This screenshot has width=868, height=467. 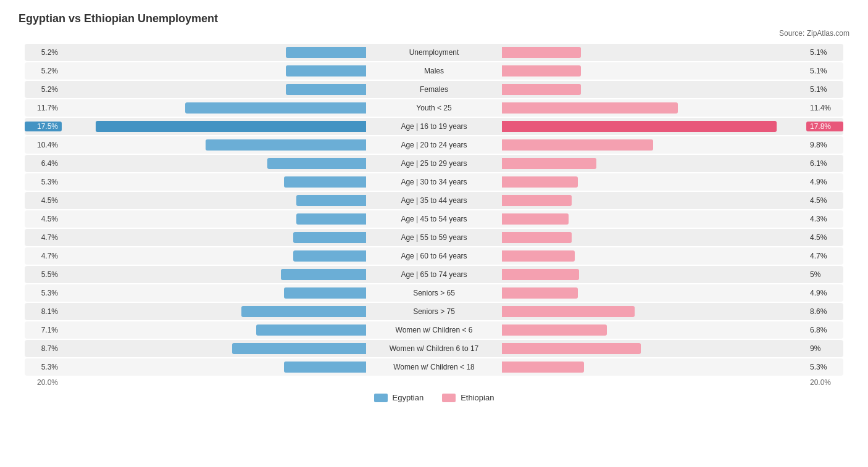 I want to click on right-value: 11.4%, so click(x=825, y=108).